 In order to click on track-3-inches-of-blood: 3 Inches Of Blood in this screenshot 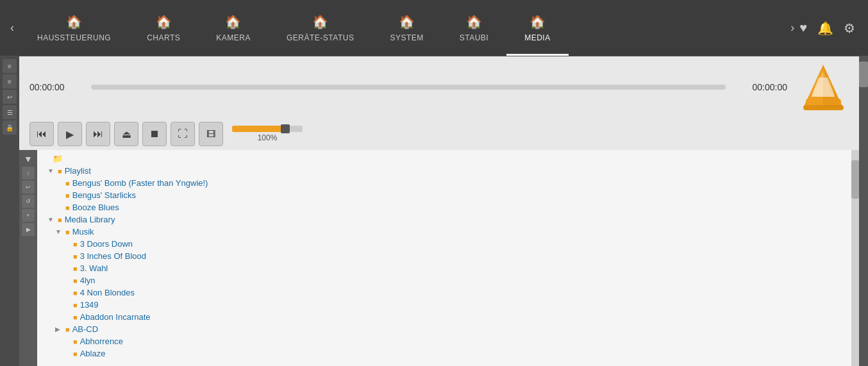, I will do `click(113, 256)`.